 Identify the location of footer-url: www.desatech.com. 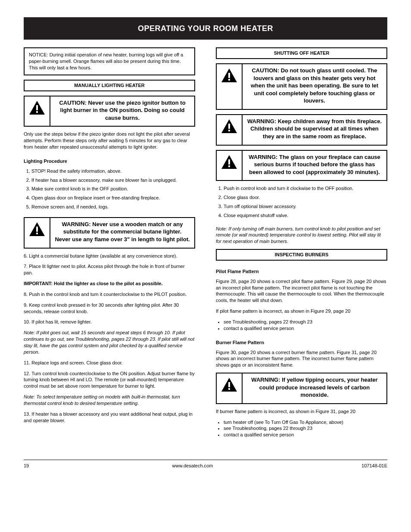
(193, 466).